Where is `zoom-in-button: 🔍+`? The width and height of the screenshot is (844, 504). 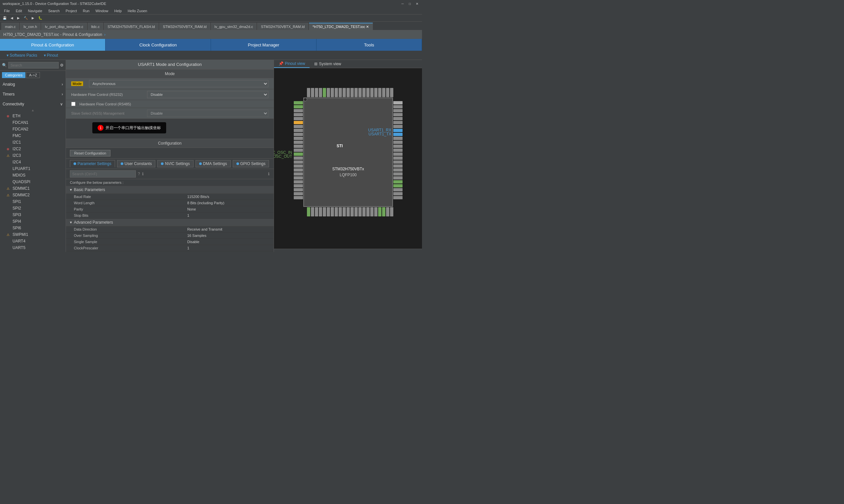 zoom-in-button: 🔍+ is located at coordinates (304, 251).